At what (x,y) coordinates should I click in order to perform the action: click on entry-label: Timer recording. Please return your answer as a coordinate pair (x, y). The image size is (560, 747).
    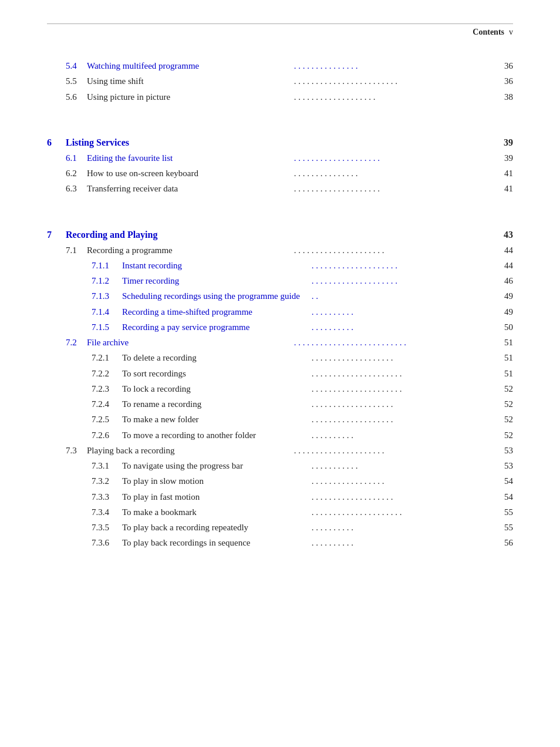
    Looking at the image, I should click on (216, 281).